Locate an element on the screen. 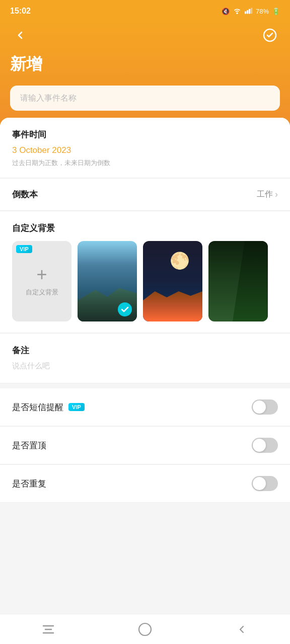 The width and height of the screenshot is (290, 644). wifi-icon is located at coordinates (237, 11).